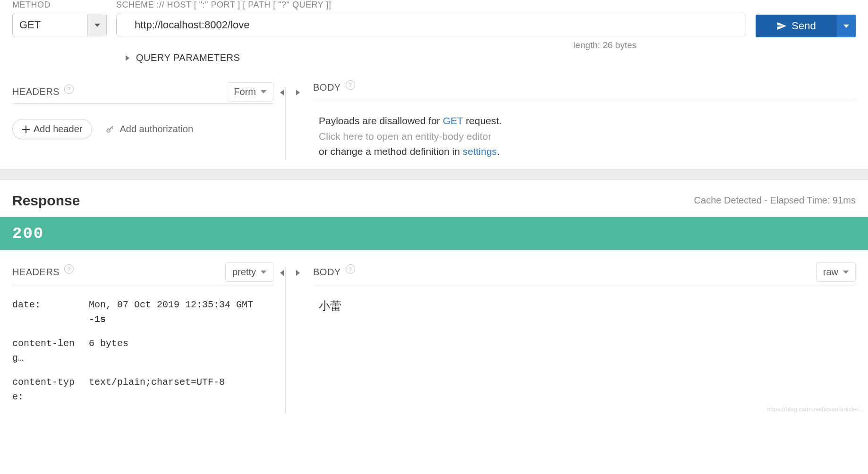 The width and height of the screenshot is (868, 474). I want to click on add-header-label: Add header, so click(58, 129).